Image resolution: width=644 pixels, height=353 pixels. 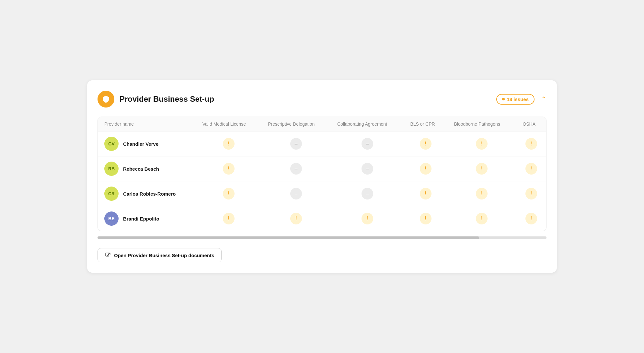 I want to click on provider-name: Rebecca Besch, so click(x=141, y=169).